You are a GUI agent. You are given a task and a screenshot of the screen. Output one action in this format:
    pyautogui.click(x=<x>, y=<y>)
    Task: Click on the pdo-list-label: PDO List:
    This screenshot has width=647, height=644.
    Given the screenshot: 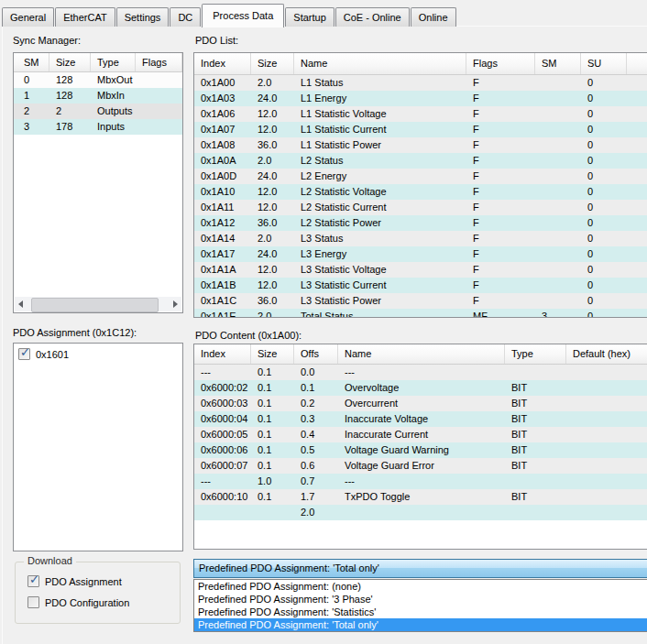 What is the action you would take?
    pyautogui.click(x=216, y=40)
    